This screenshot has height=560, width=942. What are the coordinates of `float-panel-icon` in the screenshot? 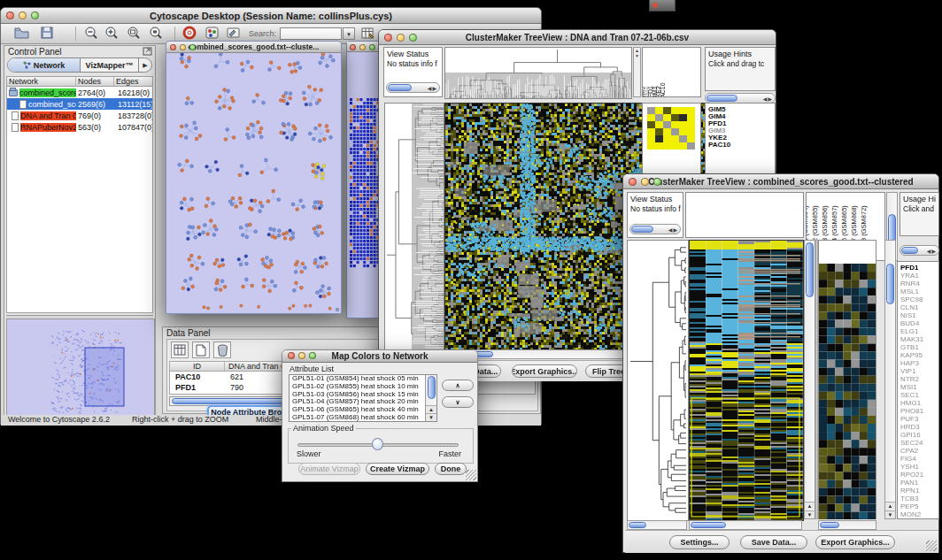 It's located at (147, 51).